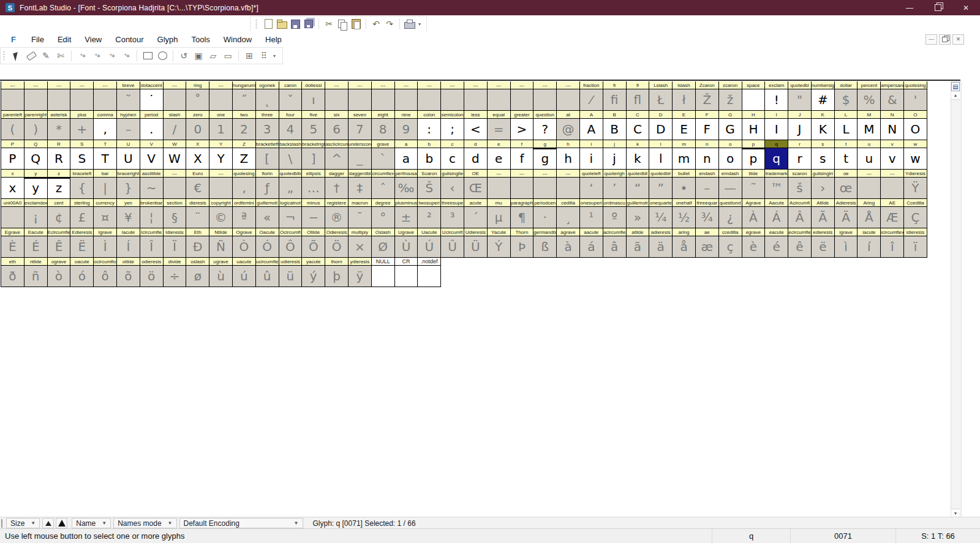 This screenshot has width=980, height=551. I want to click on glyph-cell: w, so click(916, 159).